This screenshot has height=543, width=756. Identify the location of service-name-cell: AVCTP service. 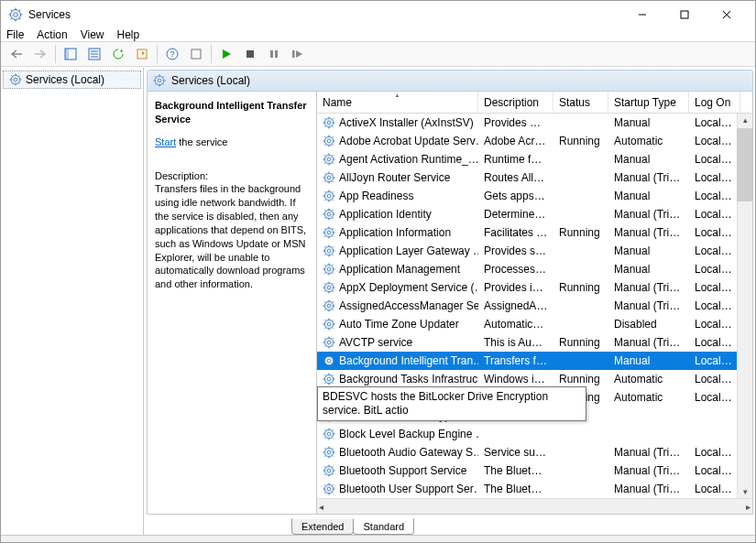
(398, 342).